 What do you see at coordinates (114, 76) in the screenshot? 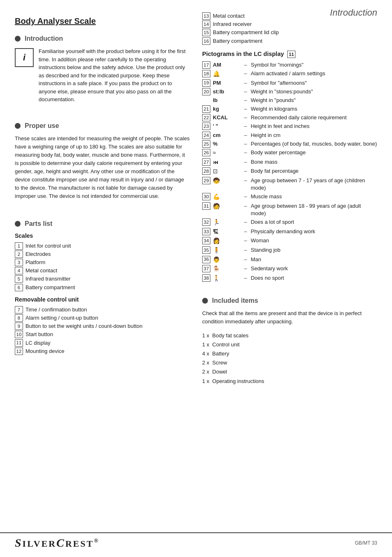
I see `introduction-info-text: Familiarise yourself with the product be…` at bounding box center [114, 76].